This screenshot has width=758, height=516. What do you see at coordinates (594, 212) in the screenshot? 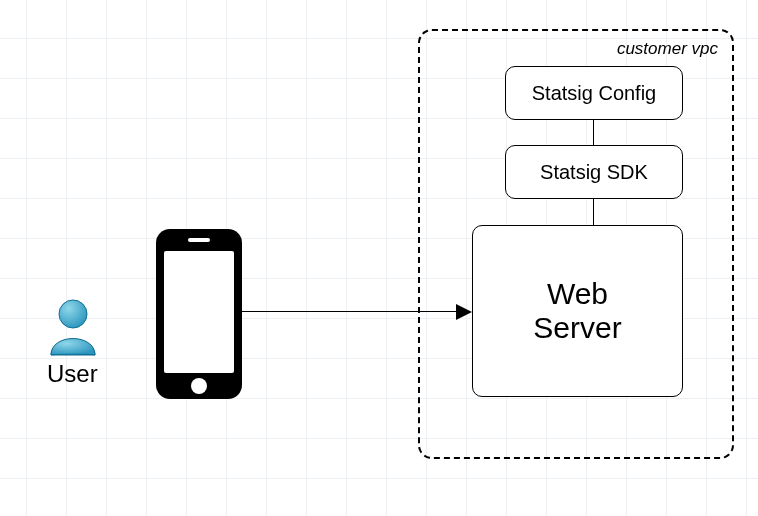
I see `connector-sdk-web` at bounding box center [594, 212].